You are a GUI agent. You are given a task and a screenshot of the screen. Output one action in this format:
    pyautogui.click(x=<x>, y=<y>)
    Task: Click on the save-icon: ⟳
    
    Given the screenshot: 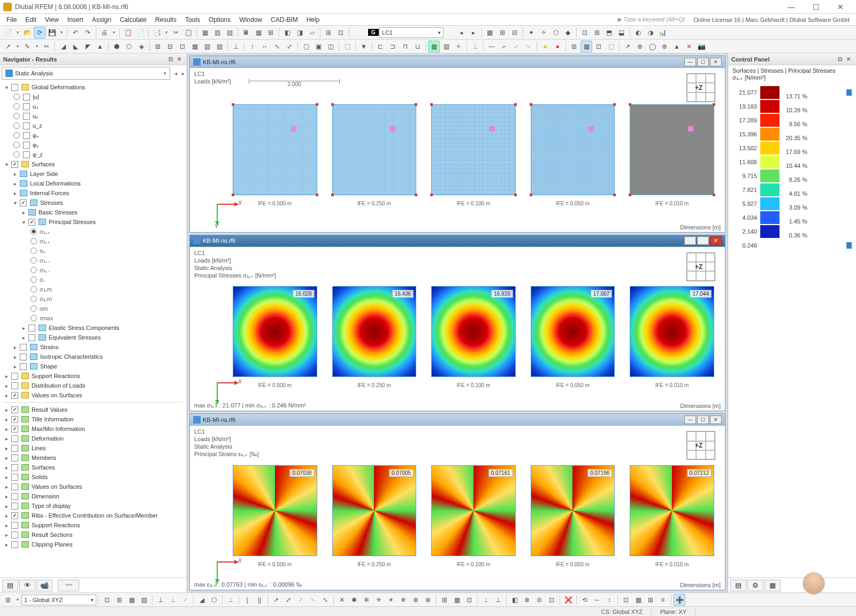 What is the action you would take?
    pyautogui.click(x=40, y=33)
    